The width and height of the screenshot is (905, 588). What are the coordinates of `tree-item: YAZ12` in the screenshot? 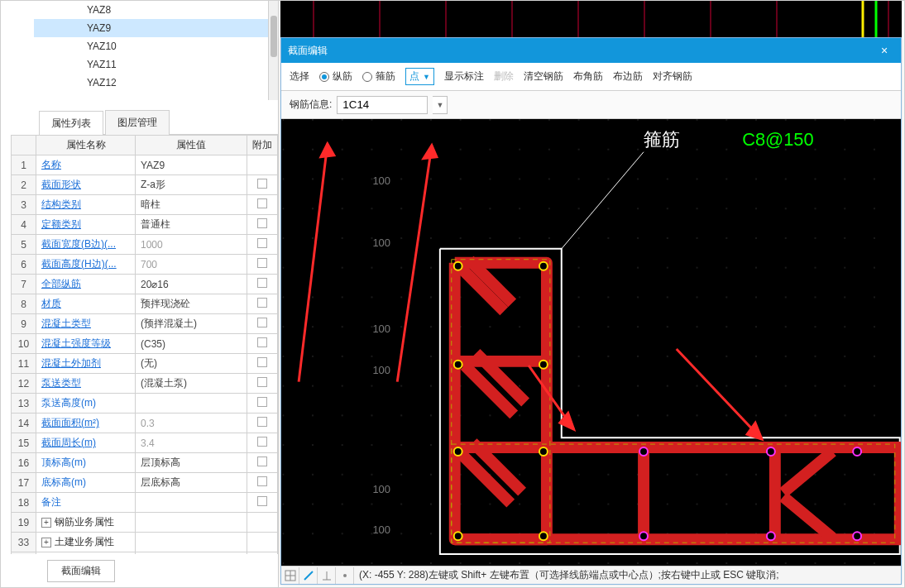 It's located at (152, 83).